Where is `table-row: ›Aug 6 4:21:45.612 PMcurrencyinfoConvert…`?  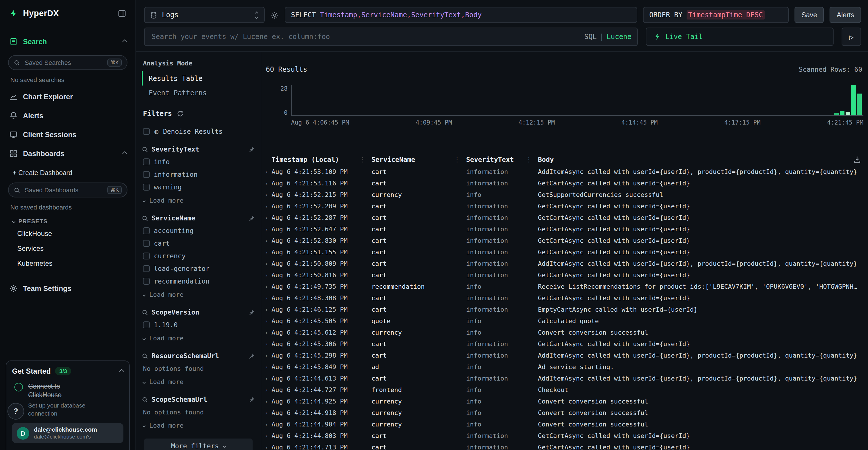 table-row: ›Aug 6 4:21:45.612 PMcurrencyinfoConvert… is located at coordinates (564, 332).